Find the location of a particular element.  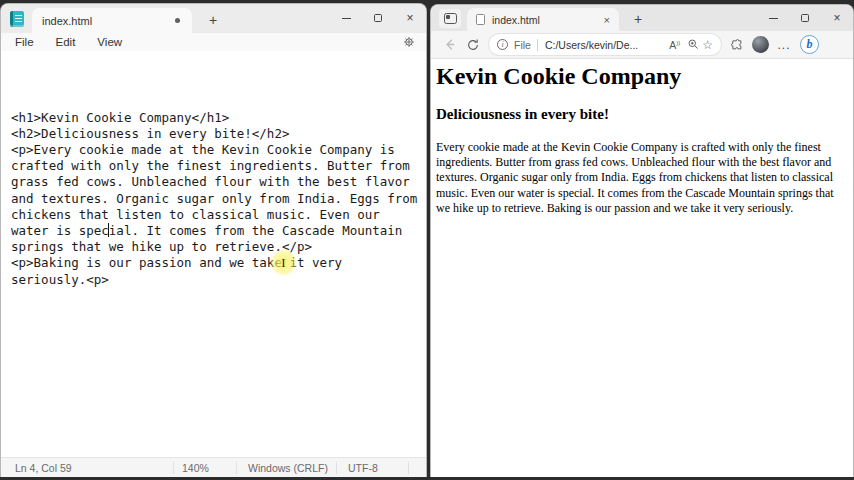

code-line: chickens that listen to classical music.… is located at coordinates (214, 215).